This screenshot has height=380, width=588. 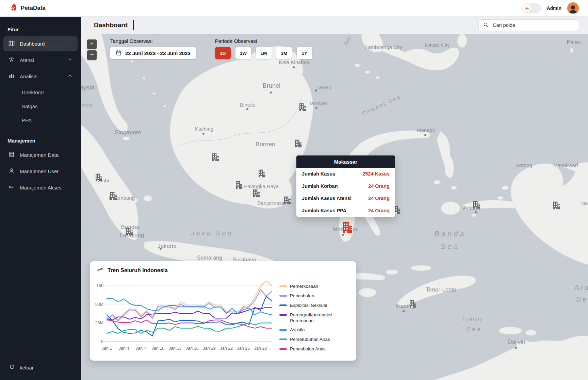 I want to click on y-axis-tick: 150, so click(x=100, y=286).